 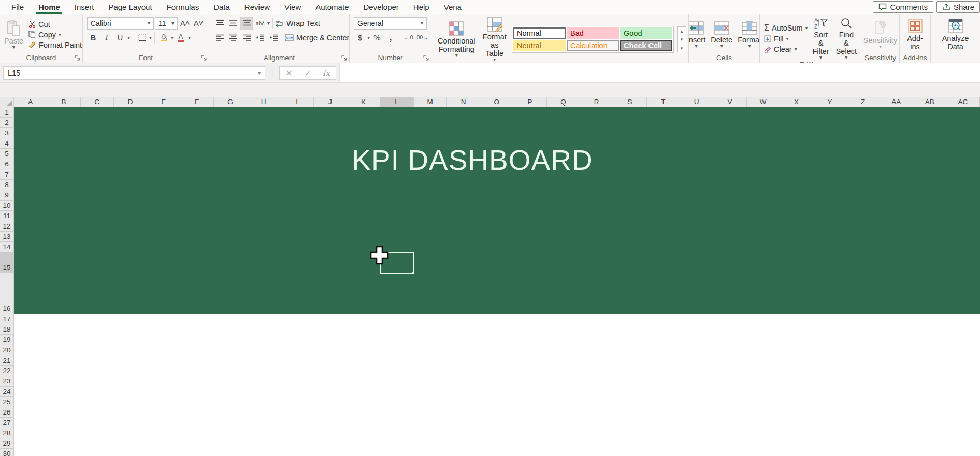 What do you see at coordinates (18, 7) in the screenshot?
I see `tab-file: File` at bounding box center [18, 7].